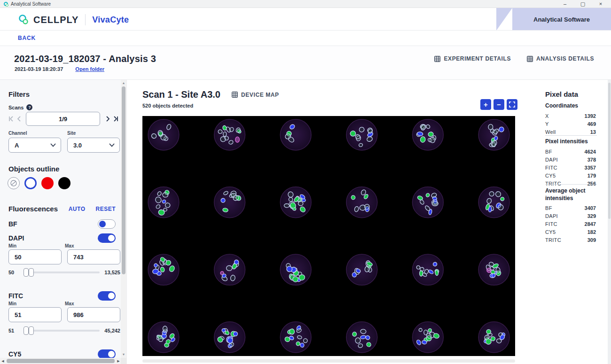 Image resolution: width=611 pixels, height=364 pixels. What do you see at coordinates (107, 296) in the screenshot?
I see `fitc-toggle` at bounding box center [107, 296].